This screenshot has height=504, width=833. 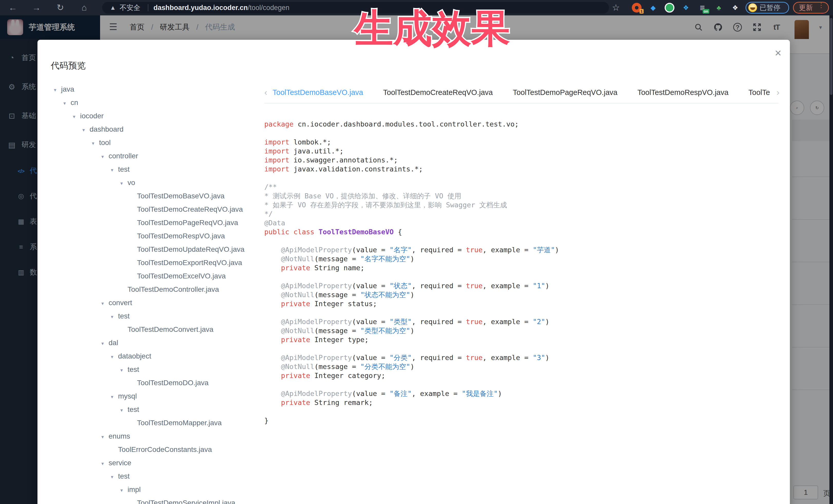 What do you see at coordinates (616, 8) in the screenshot?
I see `bookmark-star-icon: ☆` at bounding box center [616, 8].